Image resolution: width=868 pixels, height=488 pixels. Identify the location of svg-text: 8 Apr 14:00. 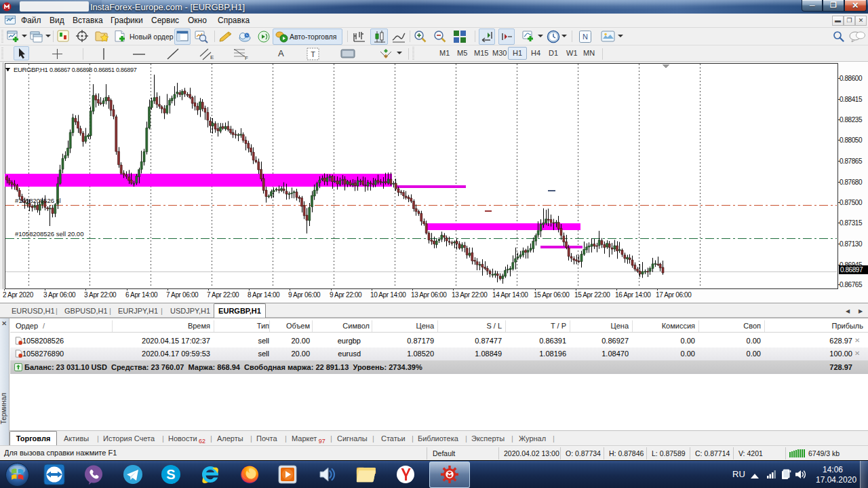
(264, 295).